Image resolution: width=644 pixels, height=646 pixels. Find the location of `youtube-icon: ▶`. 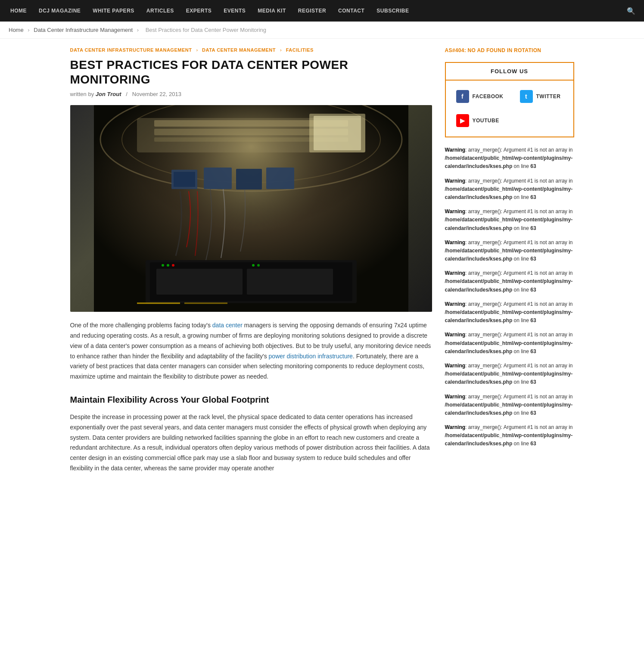

youtube-icon: ▶ is located at coordinates (463, 121).